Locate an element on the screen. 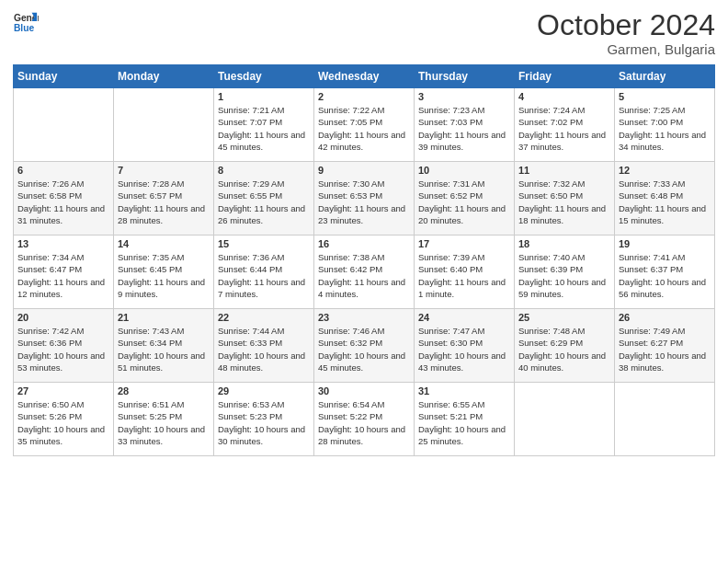  daylight-text: Daylight: 10 hours and 28 minutes. is located at coordinates (362, 435).